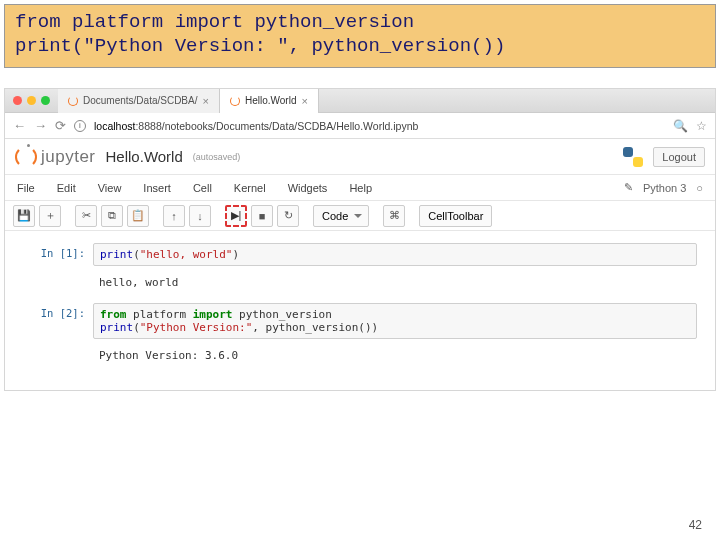 The width and height of the screenshot is (720, 540). Describe the element at coordinates (308, 188) in the screenshot. I see `menu-widgets: Widgets` at that location.